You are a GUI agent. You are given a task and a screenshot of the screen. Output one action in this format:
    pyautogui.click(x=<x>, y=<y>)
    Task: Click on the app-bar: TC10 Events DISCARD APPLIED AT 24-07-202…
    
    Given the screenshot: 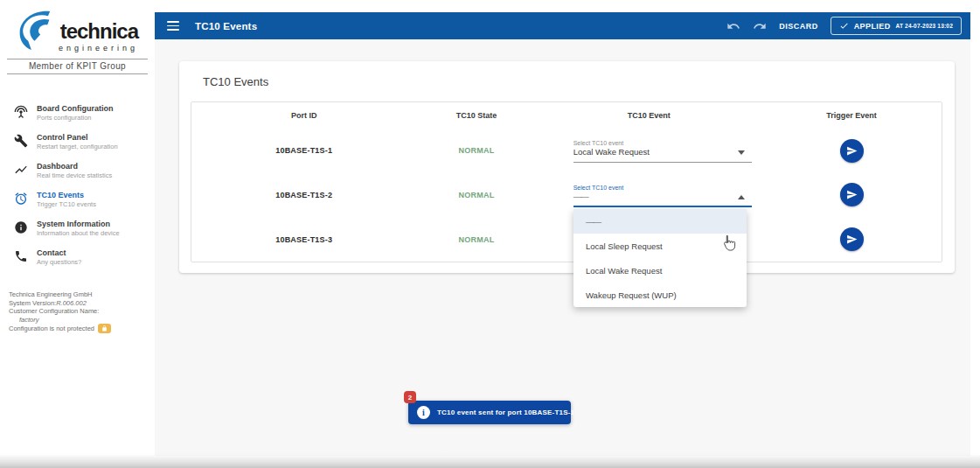 What is the action you would take?
    pyautogui.click(x=563, y=26)
    